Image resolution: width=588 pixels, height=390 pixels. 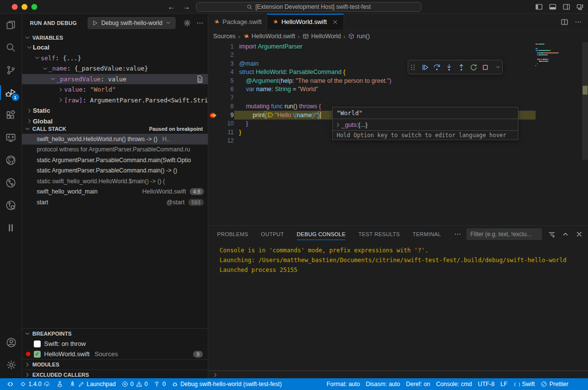 What do you see at coordinates (449, 67) in the screenshot?
I see `step-into-button` at bounding box center [449, 67].